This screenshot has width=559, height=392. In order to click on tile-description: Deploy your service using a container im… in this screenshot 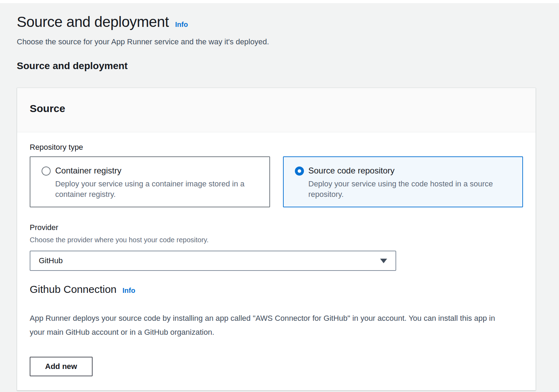, I will do `click(157, 189)`.